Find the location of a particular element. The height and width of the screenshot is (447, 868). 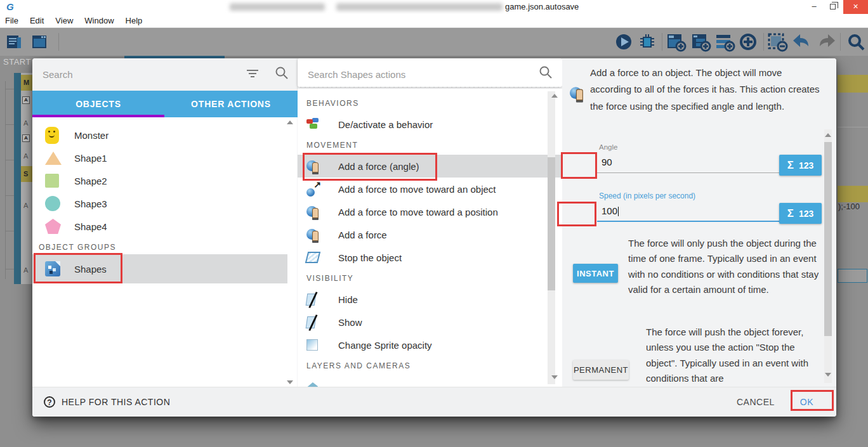

ok-button: OK is located at coordinates (807, 402).